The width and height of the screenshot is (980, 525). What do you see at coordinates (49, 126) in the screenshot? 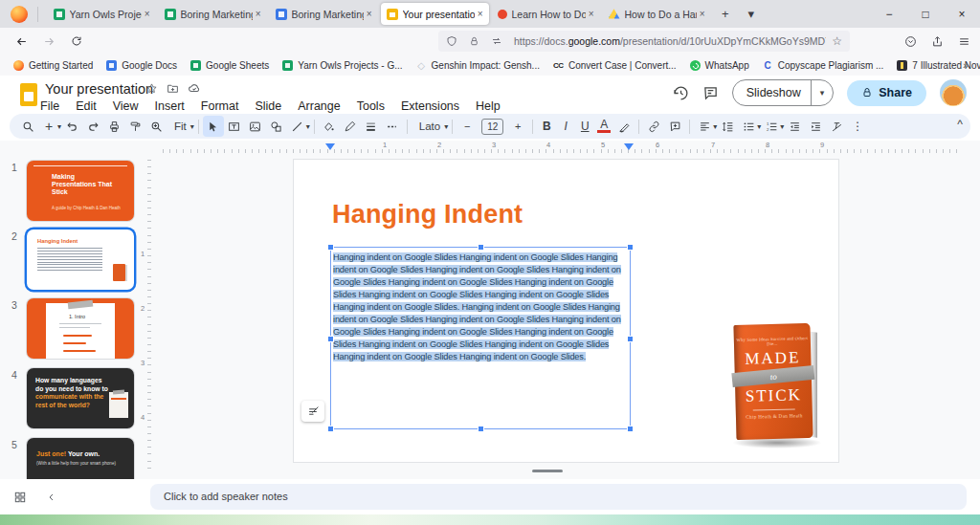
I see `new-slide-button: +` at bounding box center [49, 126].